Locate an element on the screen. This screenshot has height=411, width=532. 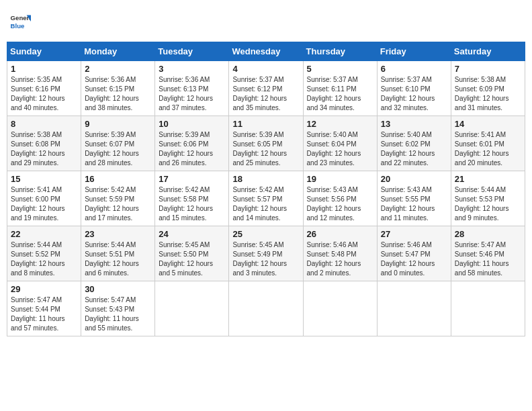
day-number: 9 is located at coordinates (118, 124).